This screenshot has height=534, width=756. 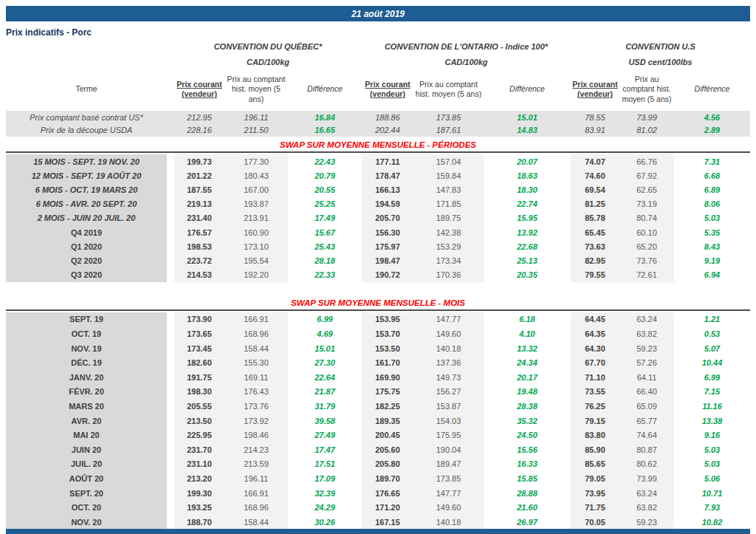 I want to click on difference-cell: 15.85, so click(x=527, y=479).